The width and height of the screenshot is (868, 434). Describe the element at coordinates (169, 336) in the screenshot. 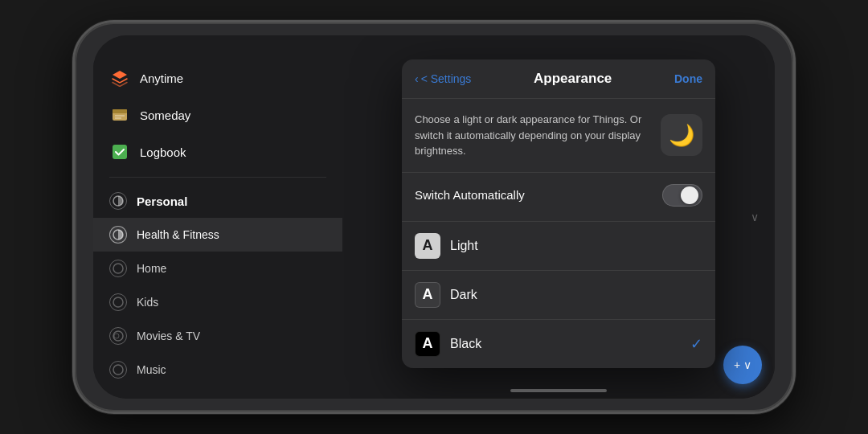

I see `movies-tv-label: Movies & TV` at that location.